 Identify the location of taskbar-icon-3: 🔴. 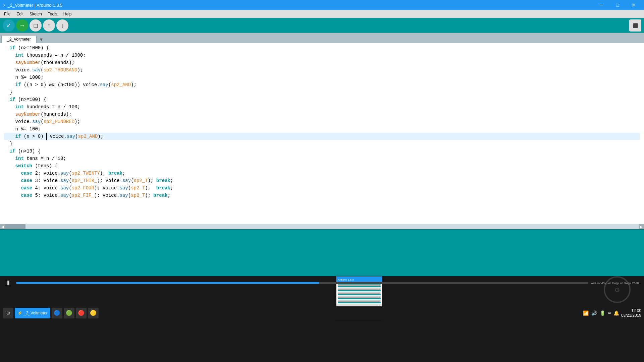
(81, 313).